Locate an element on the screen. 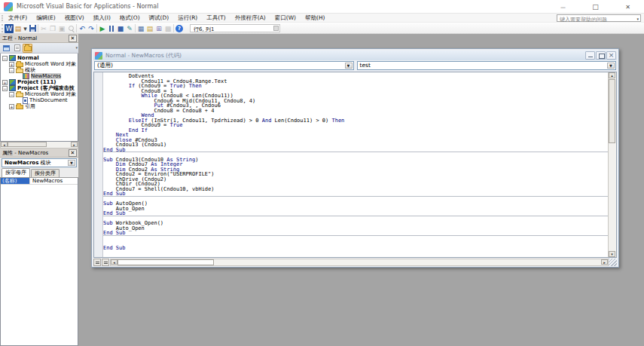 The image size is (644, 346). reset-icon: ■ is located at coordinates (121, 29).